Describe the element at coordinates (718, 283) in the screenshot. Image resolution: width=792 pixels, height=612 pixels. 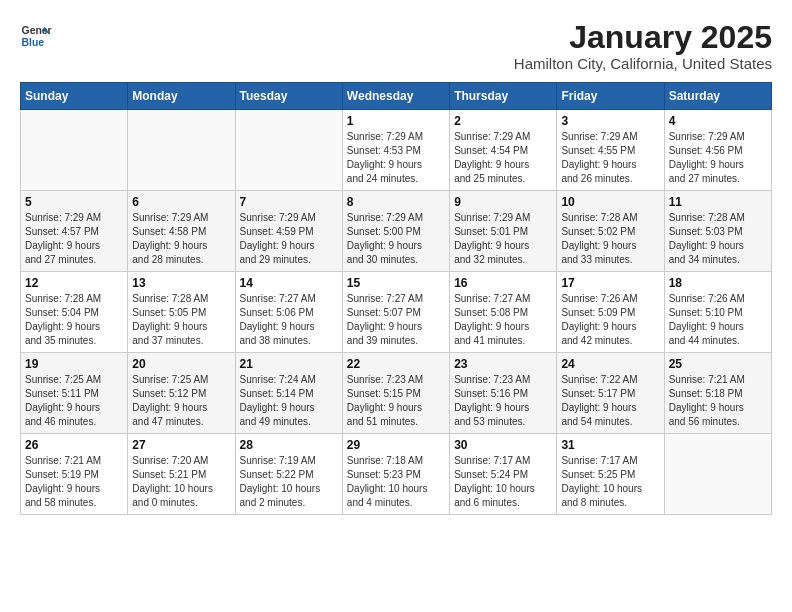
I see `day-number: 18` at that location.